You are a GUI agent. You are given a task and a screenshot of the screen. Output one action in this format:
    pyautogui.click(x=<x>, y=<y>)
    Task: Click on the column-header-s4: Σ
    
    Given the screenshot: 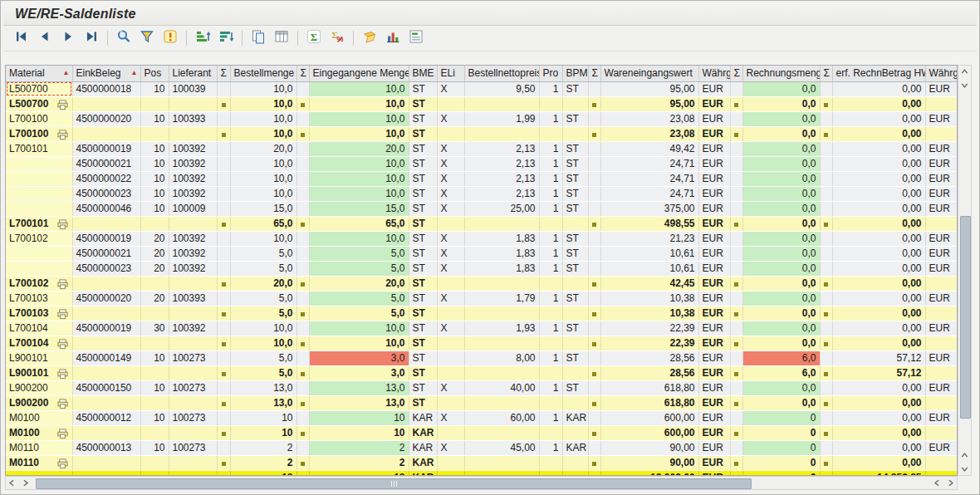 What is the action you would take?
    pyautogui.click(x=736, y=73)
    